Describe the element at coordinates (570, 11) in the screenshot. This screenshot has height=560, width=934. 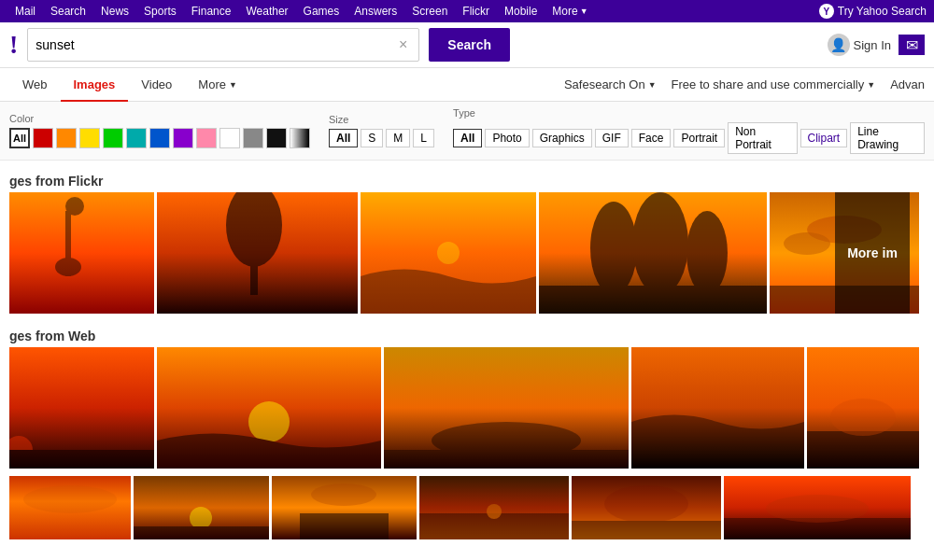
I see `nav-more-dropdown: More ▼` at that location.